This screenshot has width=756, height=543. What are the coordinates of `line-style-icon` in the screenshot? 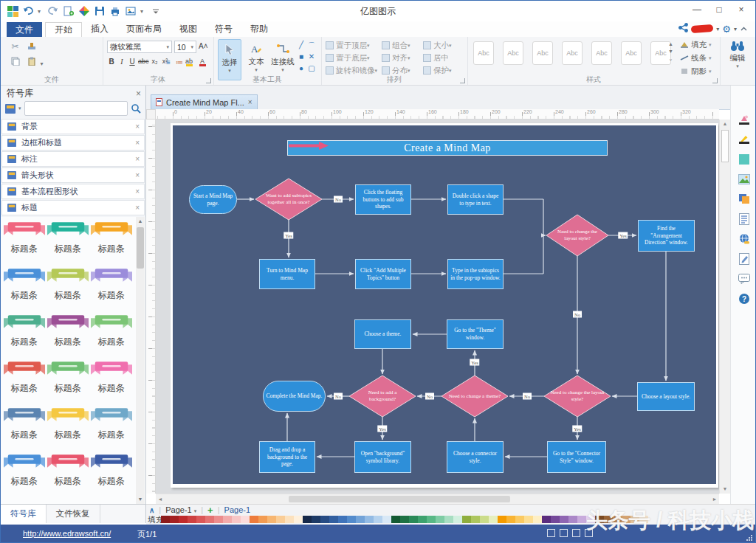 It's located at (744, 139).